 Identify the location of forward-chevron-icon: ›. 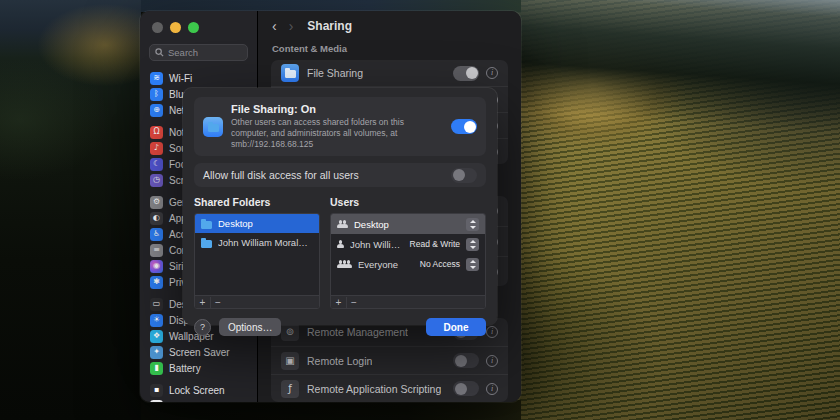
(292, 26).